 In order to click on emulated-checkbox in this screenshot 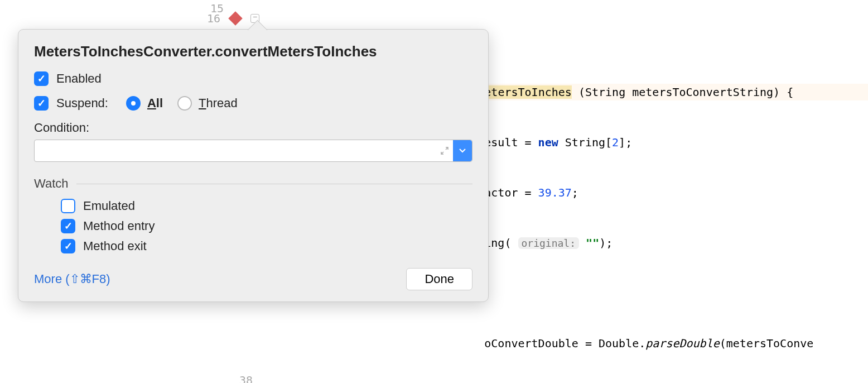, I will do `click(68, 206)`.